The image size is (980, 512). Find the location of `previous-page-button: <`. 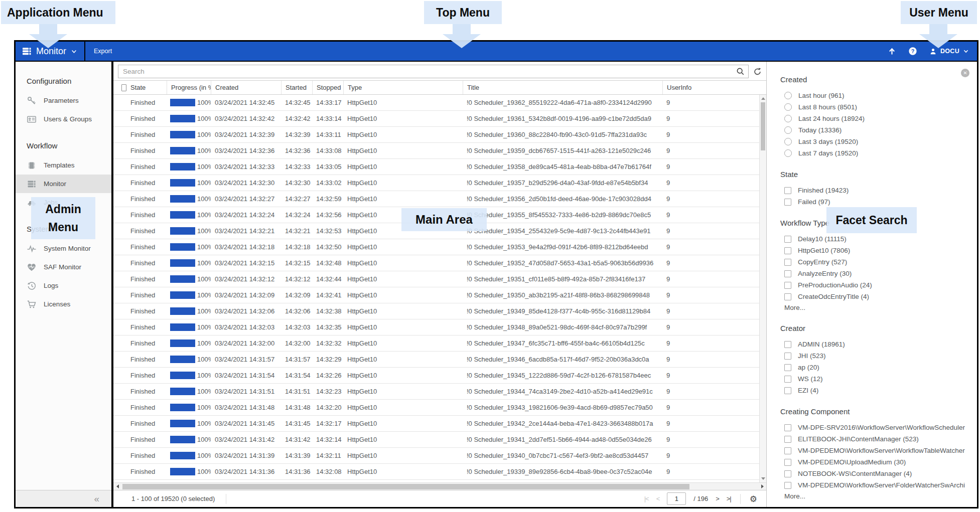

previous-page-button: < is located at coordinates (658, 498).